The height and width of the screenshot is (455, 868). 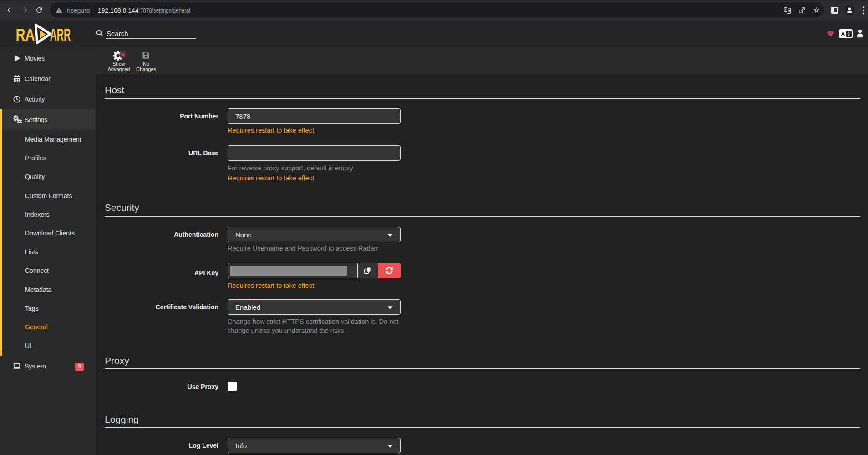 I want to click on svg-text: RA, so click(x=25, y=35).